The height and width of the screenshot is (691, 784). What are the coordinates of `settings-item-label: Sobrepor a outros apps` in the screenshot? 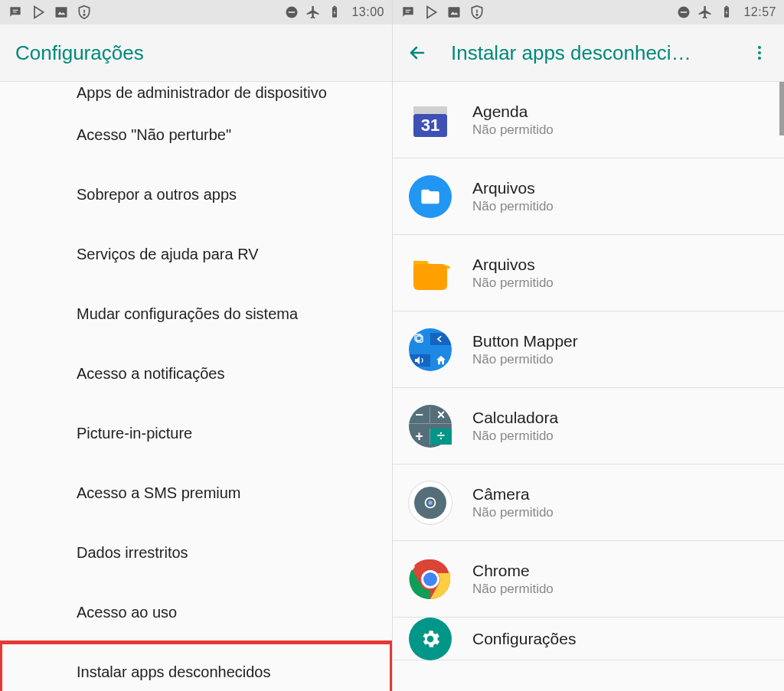 It's located at (156, 194).